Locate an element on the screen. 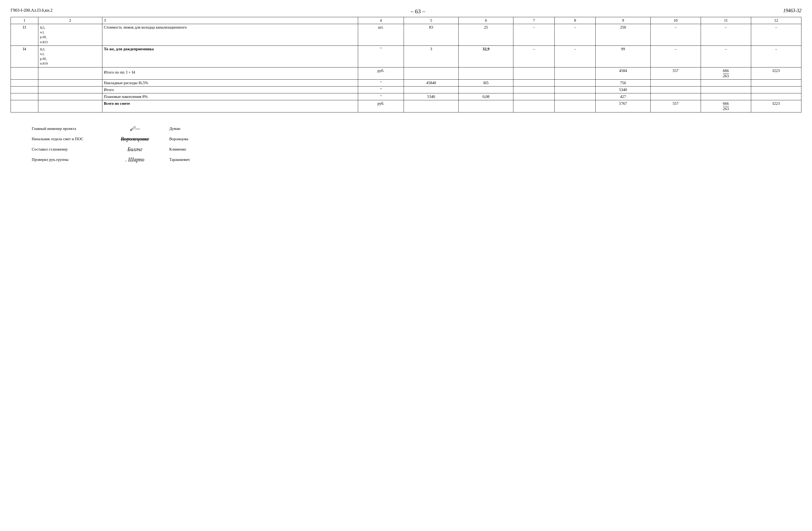 The image size is (812, 531). row-I3-col11: – is located at coordinates (726, 35).